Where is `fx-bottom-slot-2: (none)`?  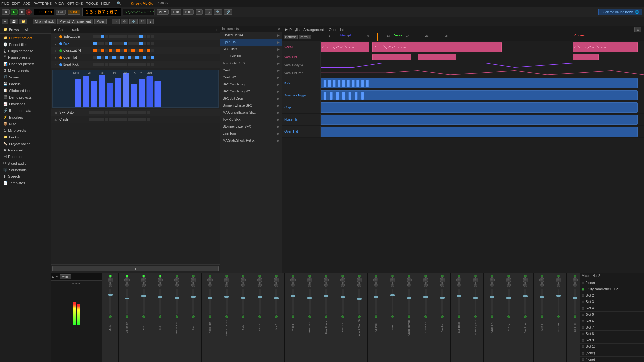
fx-bottom-slot-2: (none) is located at coordinates (612, 359).